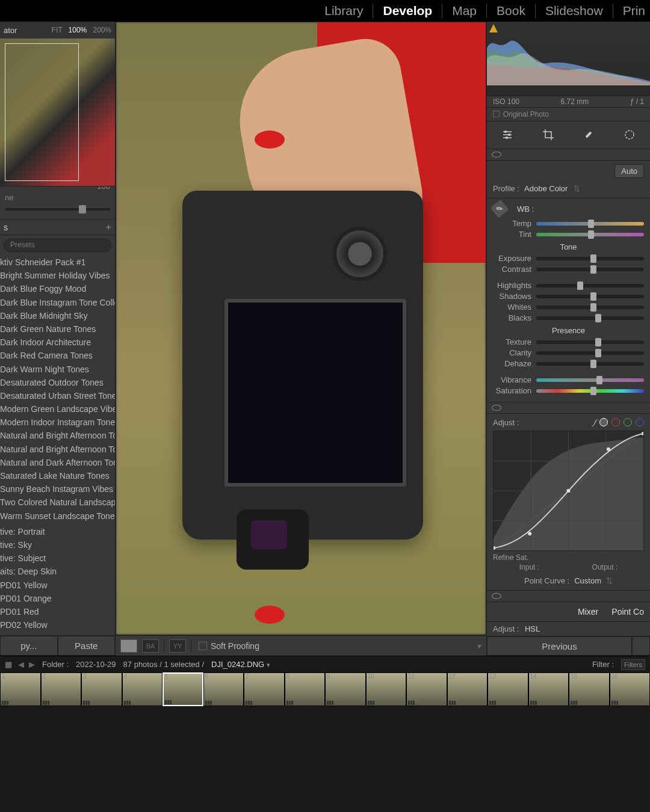 The width and height of the screenshot is (650, 812). Describe the element at coordinates (500, 209) in the screenshot. I see `eyedropper-icon: ✎` at that location.